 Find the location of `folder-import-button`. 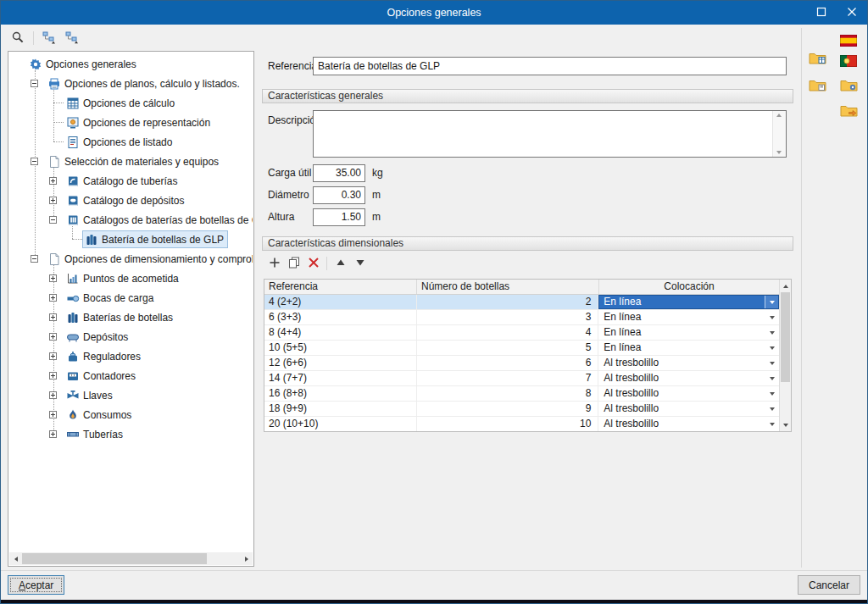

folder-import-button is located at coordinates (817, 58).